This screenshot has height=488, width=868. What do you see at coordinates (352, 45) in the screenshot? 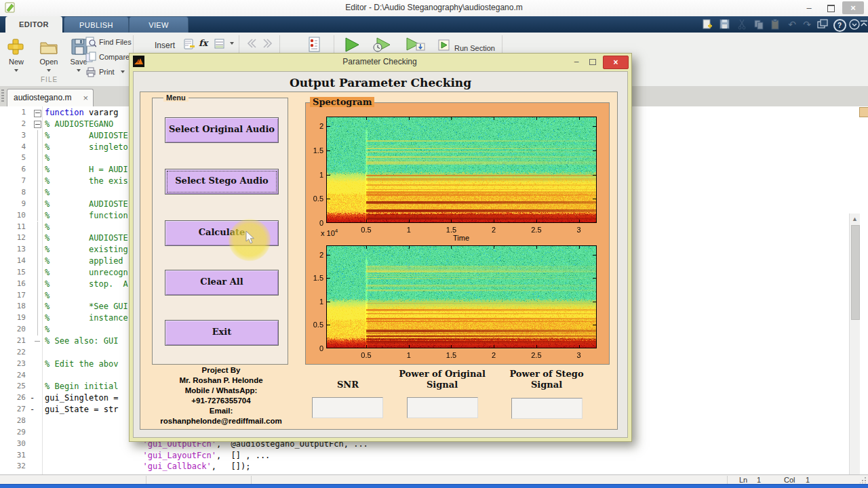
I see `run-icon` at bounding box center [352, 45].